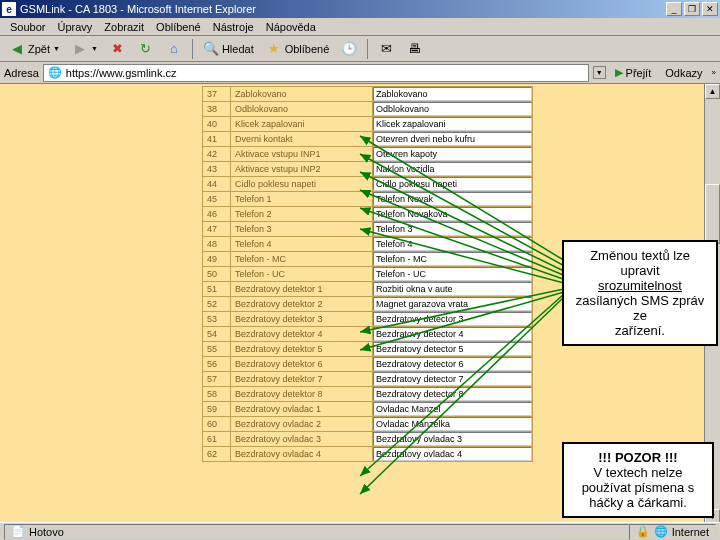 This screenshot has width=720, height=540. I want to click on links-button: Odkazy, so click(684, 73).